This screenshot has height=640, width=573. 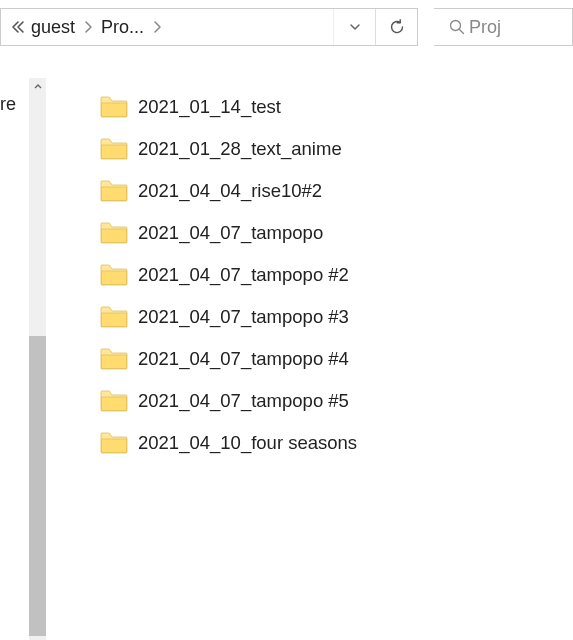 What do you see at coordinates (38, 359) in the screenshot?
I see `sidebar-scrollbar` at bounding box center [38, 359].